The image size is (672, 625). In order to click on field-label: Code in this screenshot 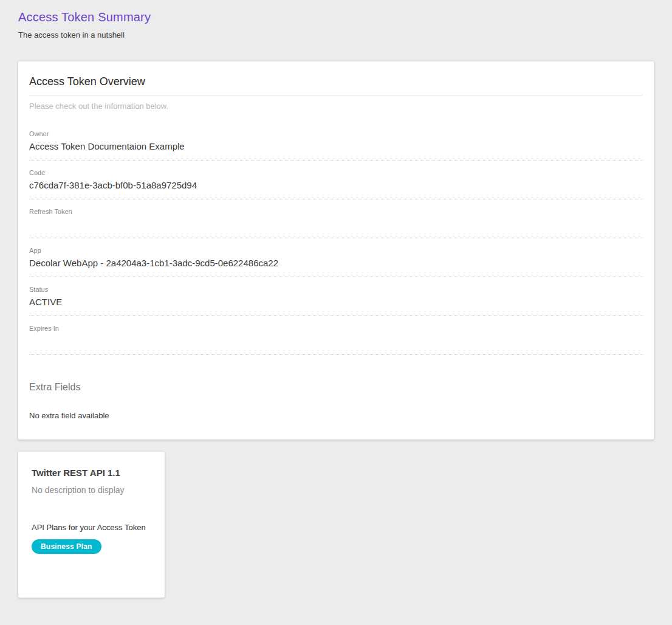, I will do `click(336, 173)`.